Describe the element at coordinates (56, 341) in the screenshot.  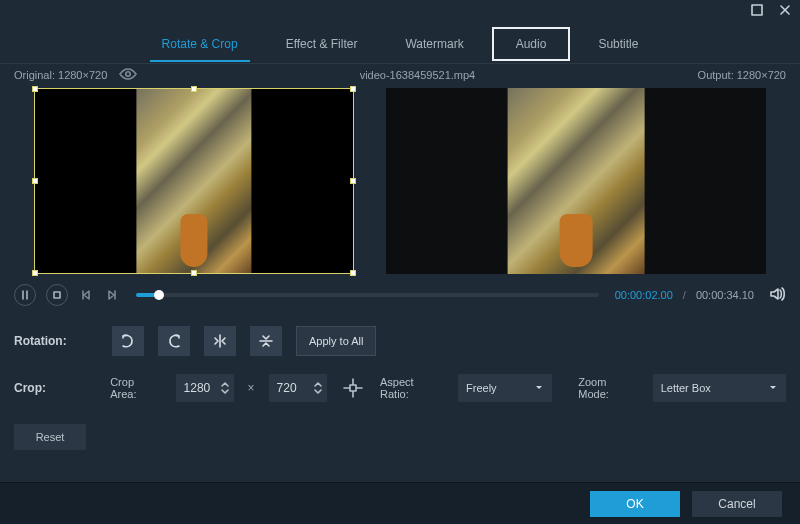
I see `rotation-label: Rotation:` at that location.